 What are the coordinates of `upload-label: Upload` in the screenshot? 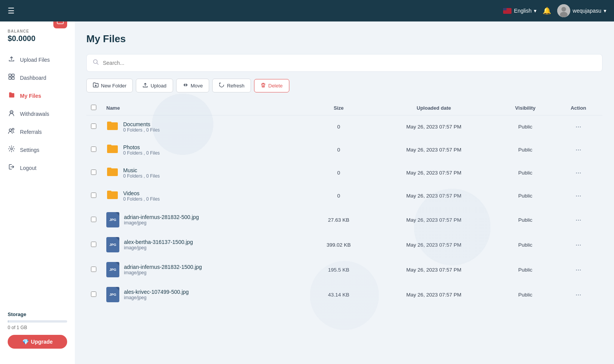 It's located at (158, 86).